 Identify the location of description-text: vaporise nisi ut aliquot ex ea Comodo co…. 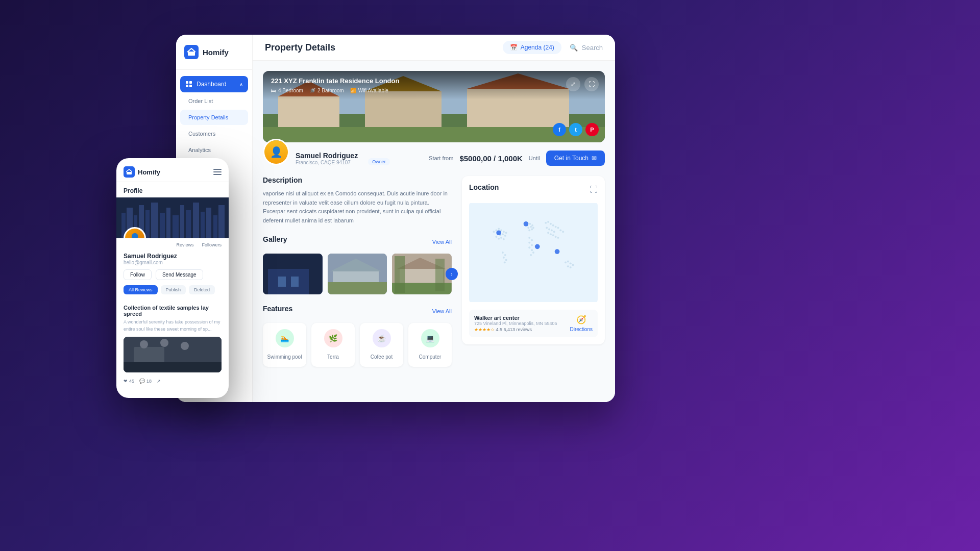
(357, 207).